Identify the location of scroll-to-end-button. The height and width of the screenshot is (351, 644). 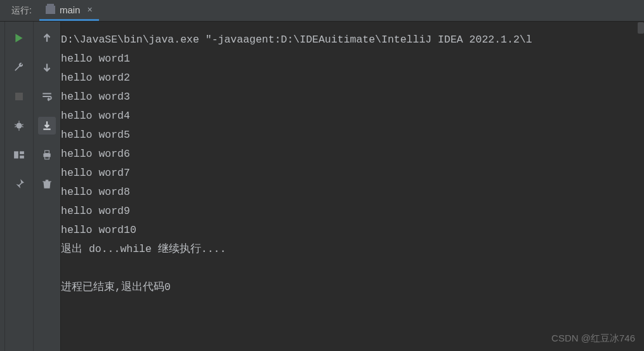
(47, 126).